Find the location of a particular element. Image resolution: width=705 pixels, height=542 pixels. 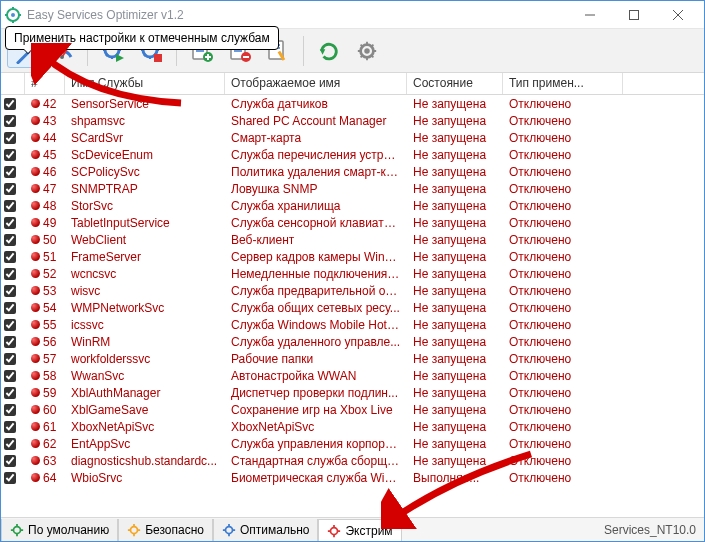

column-display-name: Отображаемое имя is located at coordinates (316, 84).